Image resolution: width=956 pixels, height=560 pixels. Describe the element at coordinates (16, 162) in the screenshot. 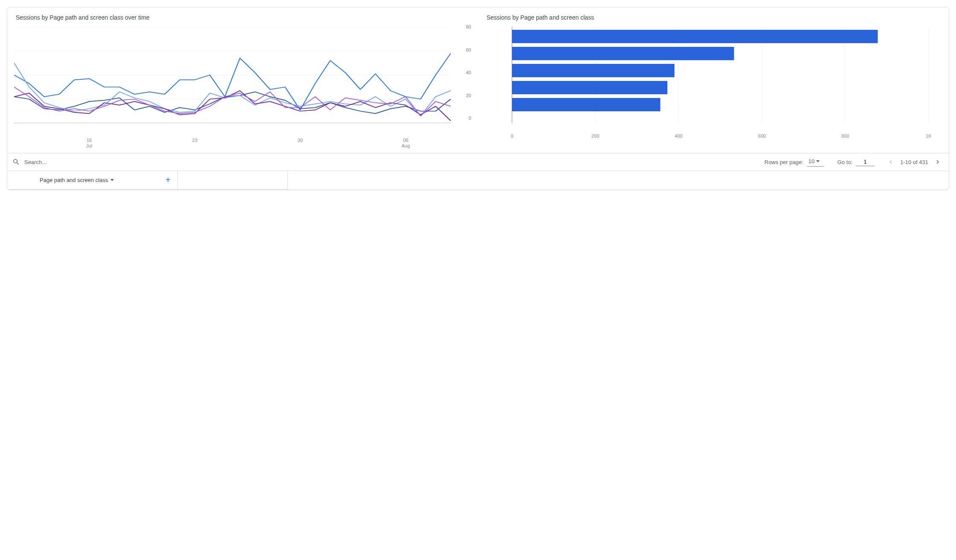

I see `search-icon` at that location.